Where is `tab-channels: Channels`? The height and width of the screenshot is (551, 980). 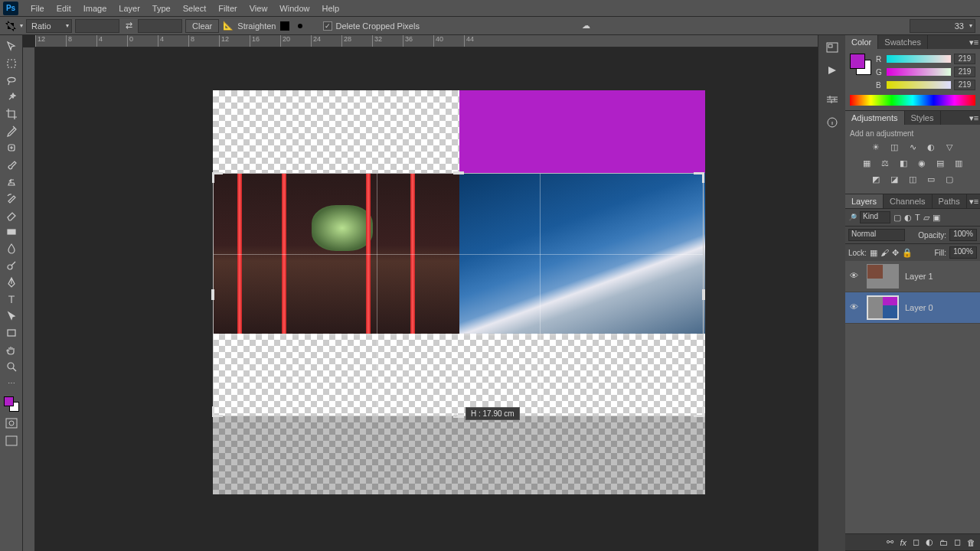
tab-channels: Channels is located at coordinates (908, 201).